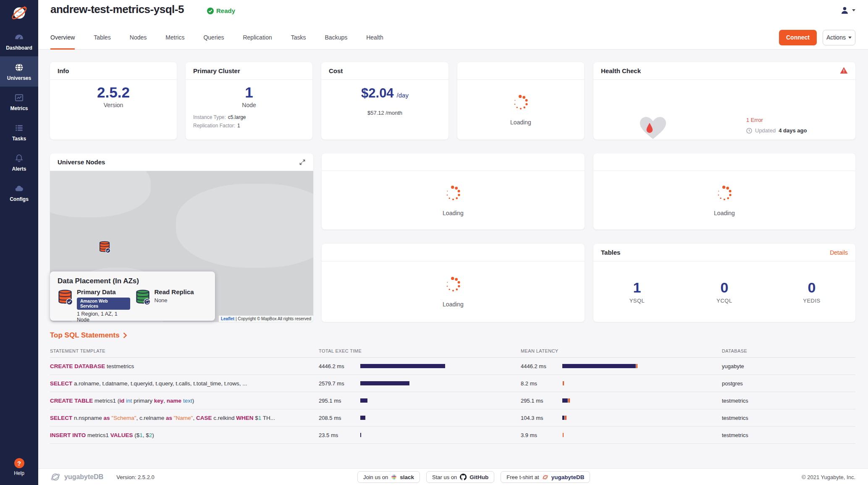 The height and width of the screenshot is (485, 868). I want to click on user-menu, so click(848, 10).